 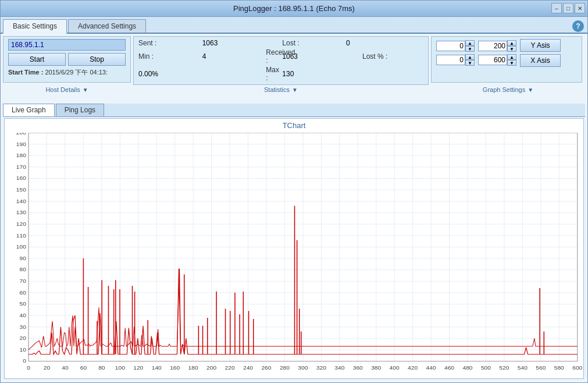 What do you see at coordinates (493, 60) in the screenshot?
I see `x-max-input` at bounding box center [493, 60].